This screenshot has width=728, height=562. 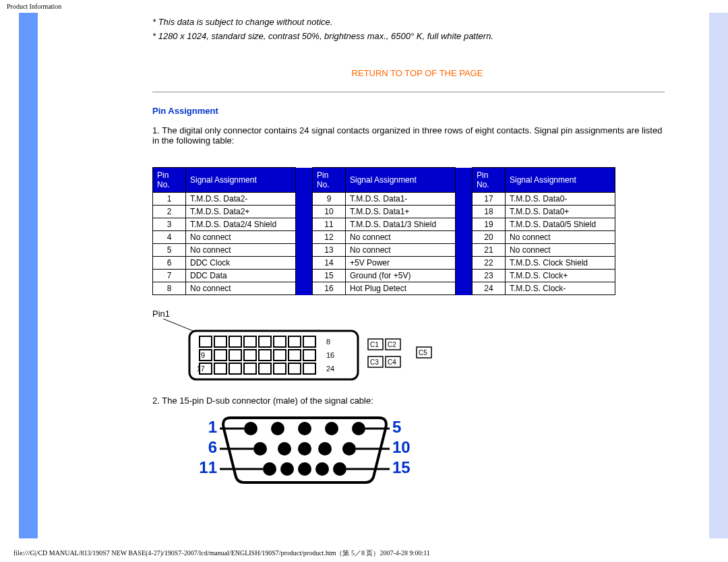 I want to click on table-row: 16Hot Plug Detect, so click(x=384, y=288).